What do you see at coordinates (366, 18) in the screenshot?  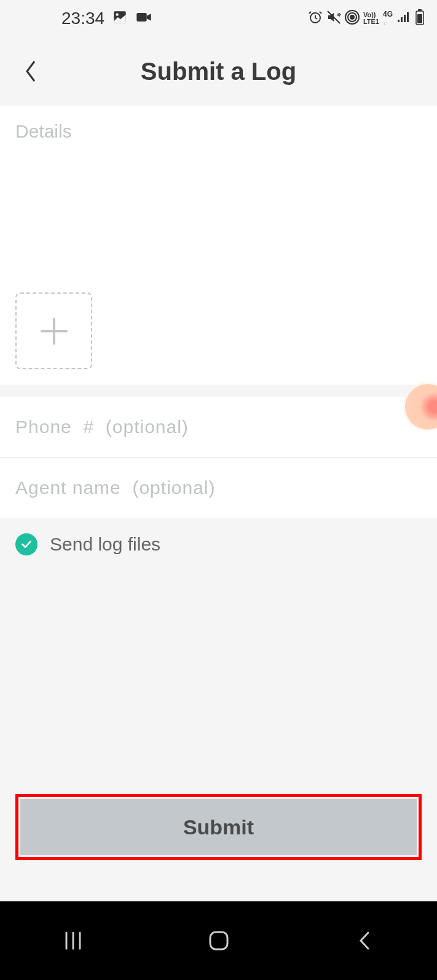 I see `status-right: Vo))LTE1 4G↓↑` at bounding box center [366, 18].